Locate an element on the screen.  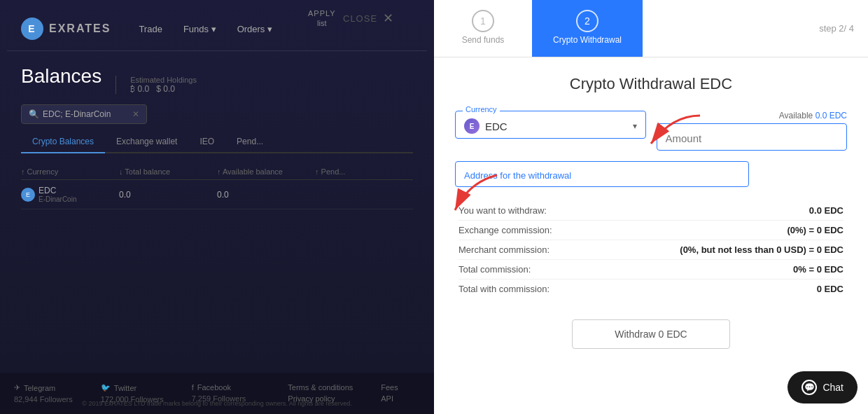
modal-title: Crypto Withdrawal EDC is located at coordinates (651, 84).